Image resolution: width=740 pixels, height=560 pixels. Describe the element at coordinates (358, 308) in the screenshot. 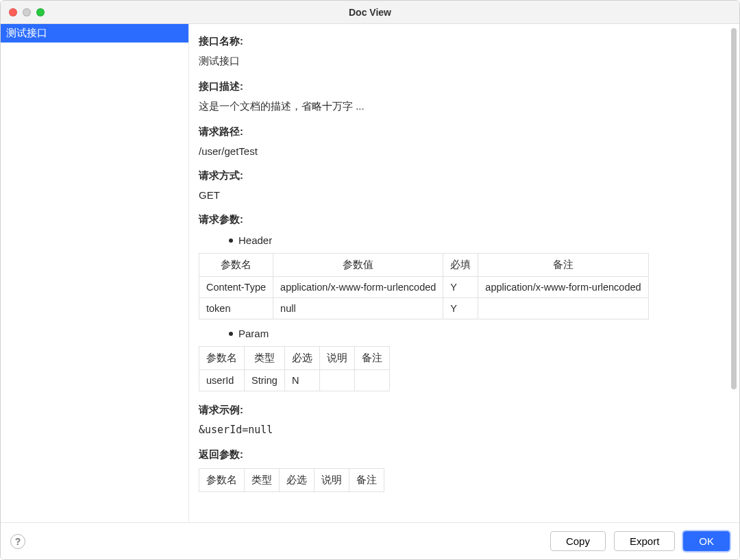

I see `cell-value: null` at that location.